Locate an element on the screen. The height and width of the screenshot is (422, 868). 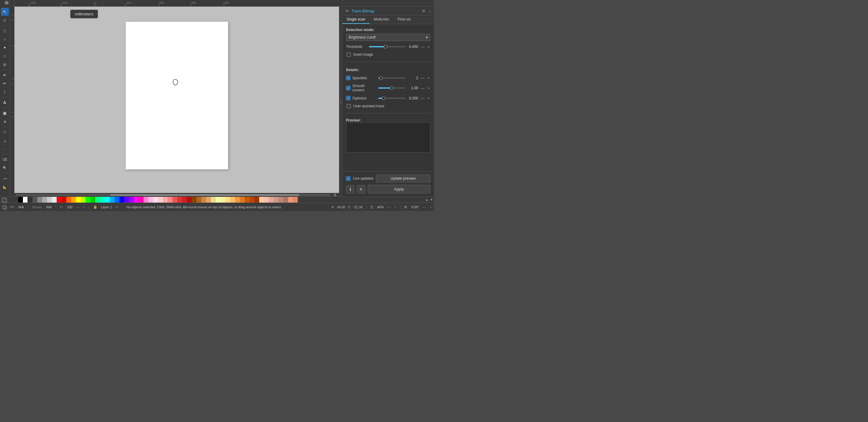
panel-close-button: ✕ is located at coordinates (424, 11).